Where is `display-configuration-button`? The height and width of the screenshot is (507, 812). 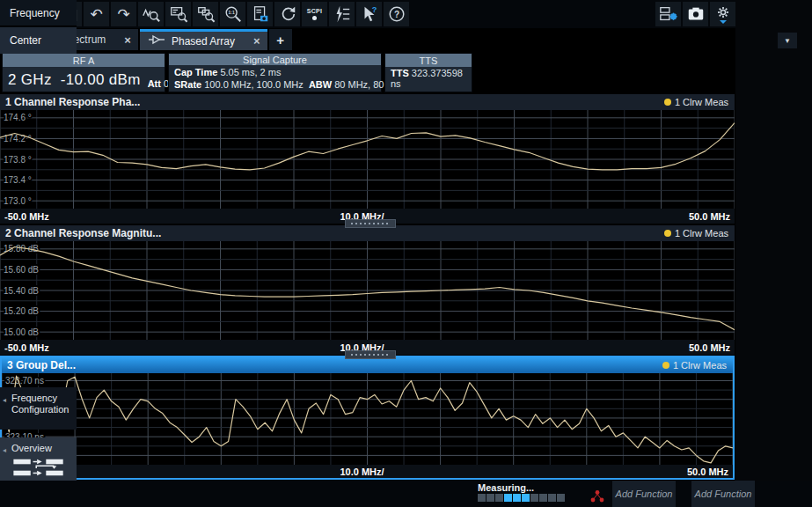
display-configuration-button is located at coordinates (669, 14).